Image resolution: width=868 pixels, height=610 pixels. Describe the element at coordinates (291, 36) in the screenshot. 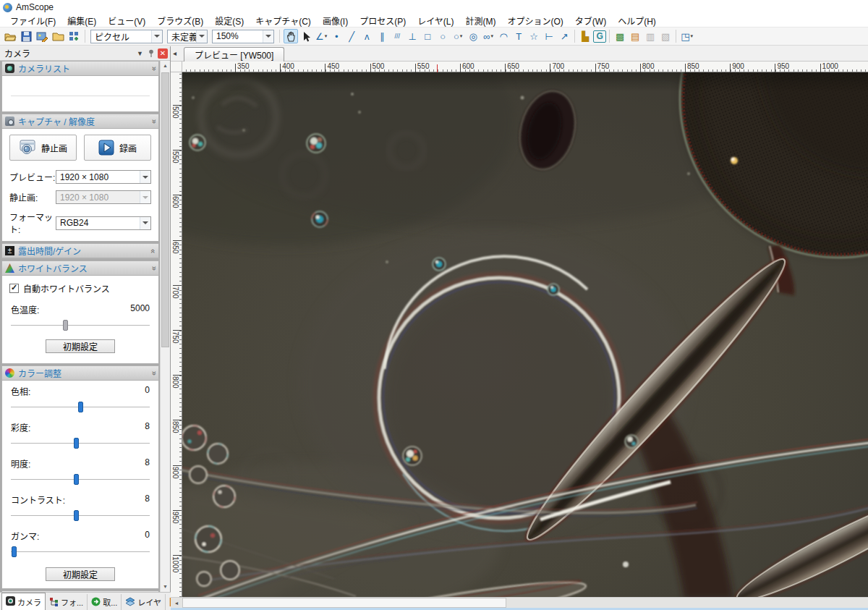

I see `hand-tool` at that location.